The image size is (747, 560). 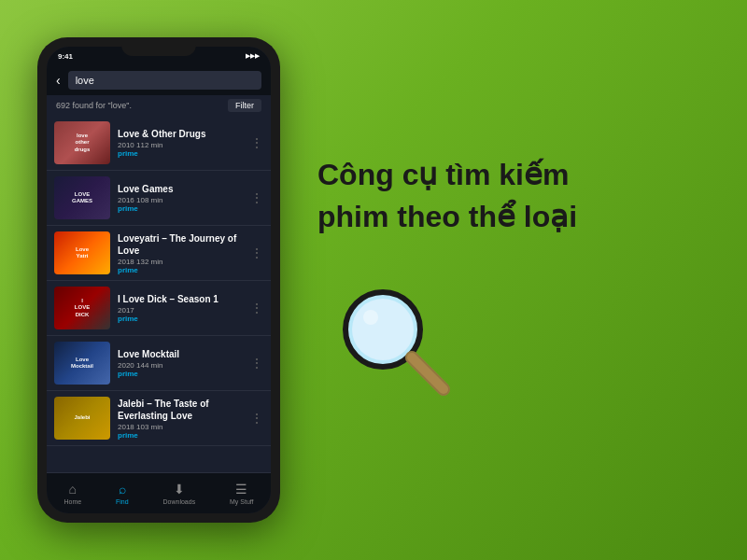 I want to click on nav-find-label: Find, so click(x=122, y=502).